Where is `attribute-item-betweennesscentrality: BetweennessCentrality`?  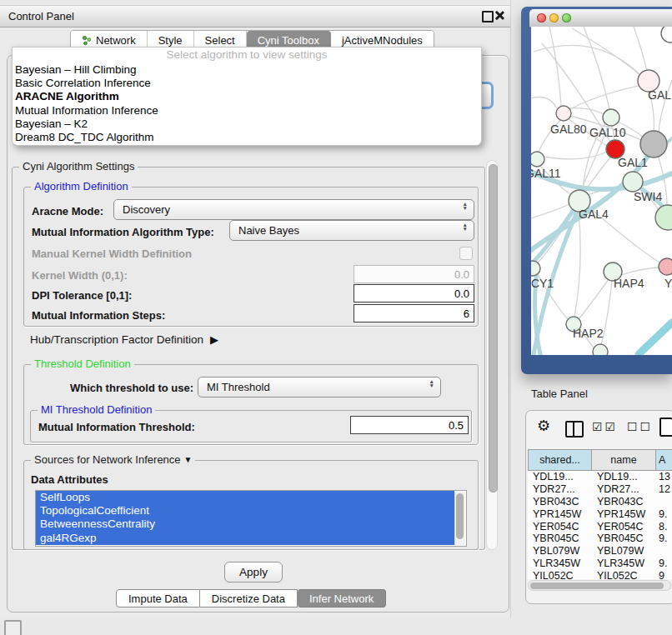 attribute-item-betweennesscentrality: BetweennessCentrality is located at coordinates (245, 524).